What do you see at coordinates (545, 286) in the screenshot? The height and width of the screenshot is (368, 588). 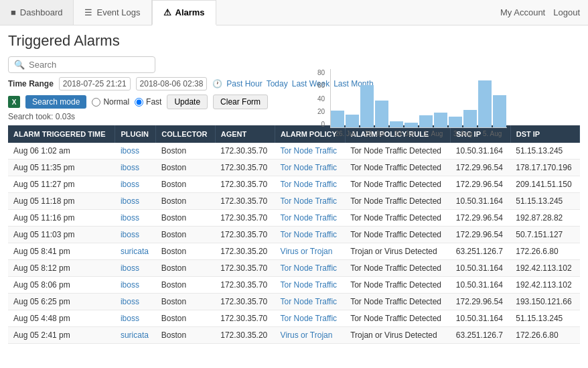 I see `table-cell-8-7: 192.42.113.102` at bounding box center [545, 286].